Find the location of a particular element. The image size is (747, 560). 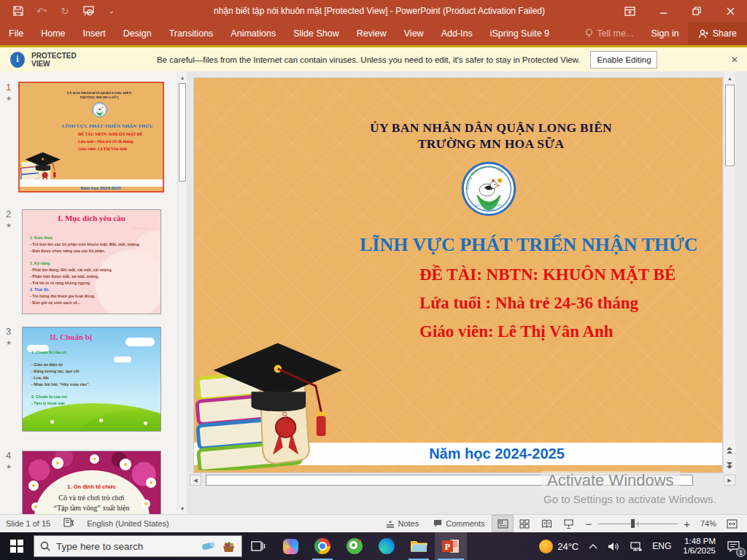

start-slideshow-icon is located at coordinates (88, 11).